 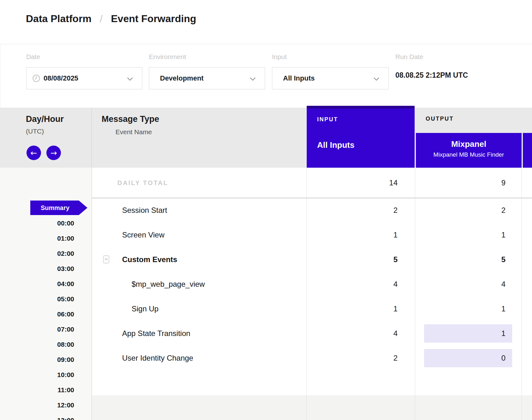 I want to click on output-header-label: OUTPUT, so click(x=440, y=119).